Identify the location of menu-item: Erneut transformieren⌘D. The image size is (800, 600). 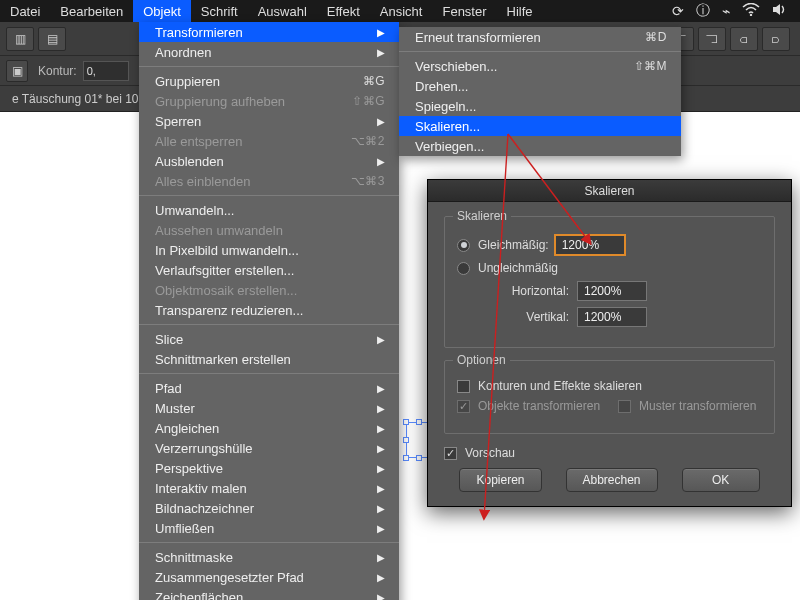
(540, 37).